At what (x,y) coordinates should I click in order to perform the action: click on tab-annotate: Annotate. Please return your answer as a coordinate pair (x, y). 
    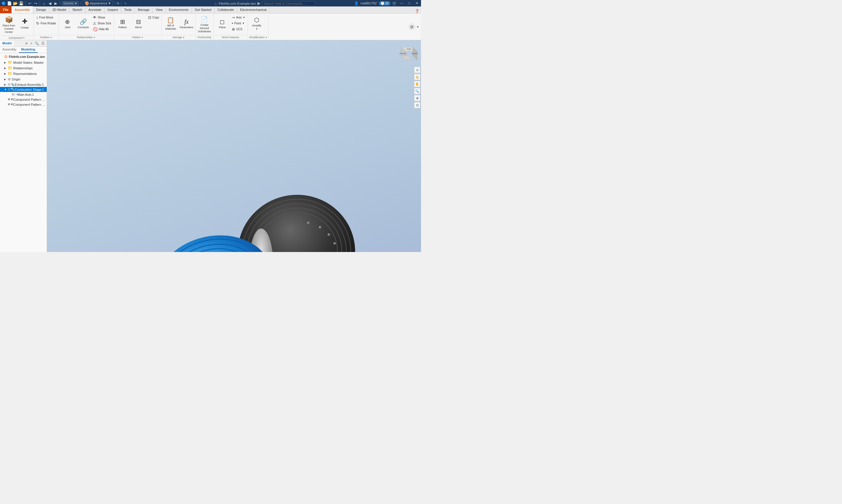
    Looking at the image, I should click on (95, 10).